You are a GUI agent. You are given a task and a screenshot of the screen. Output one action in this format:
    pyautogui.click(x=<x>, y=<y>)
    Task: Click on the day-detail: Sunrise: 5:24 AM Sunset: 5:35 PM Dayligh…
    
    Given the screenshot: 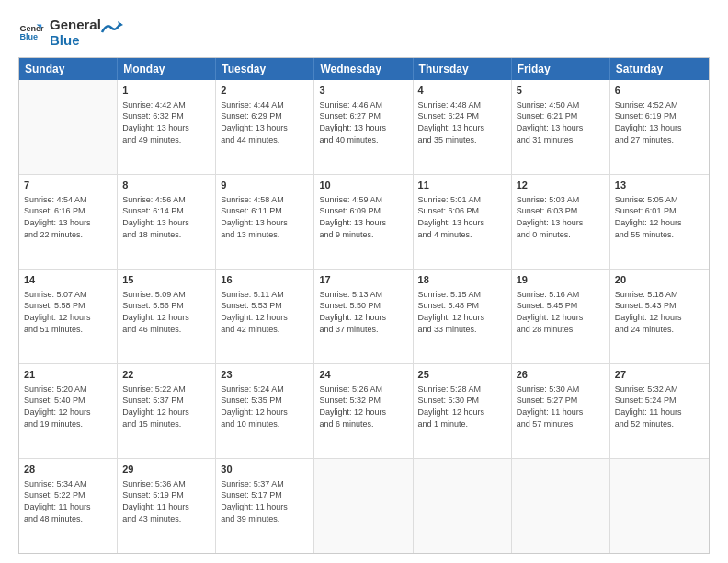 What is the action you would take?
    pyautogui.click(x=265, y=407)
    